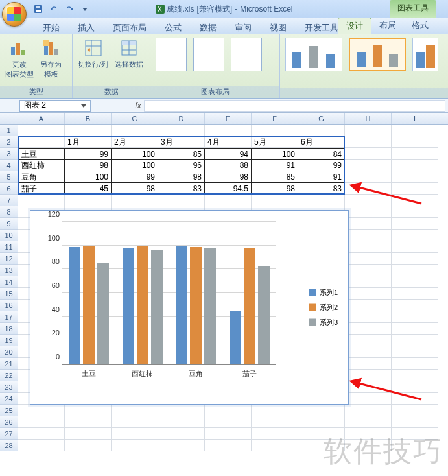  I want to click on row-header-14: 14, so click(9, 282).